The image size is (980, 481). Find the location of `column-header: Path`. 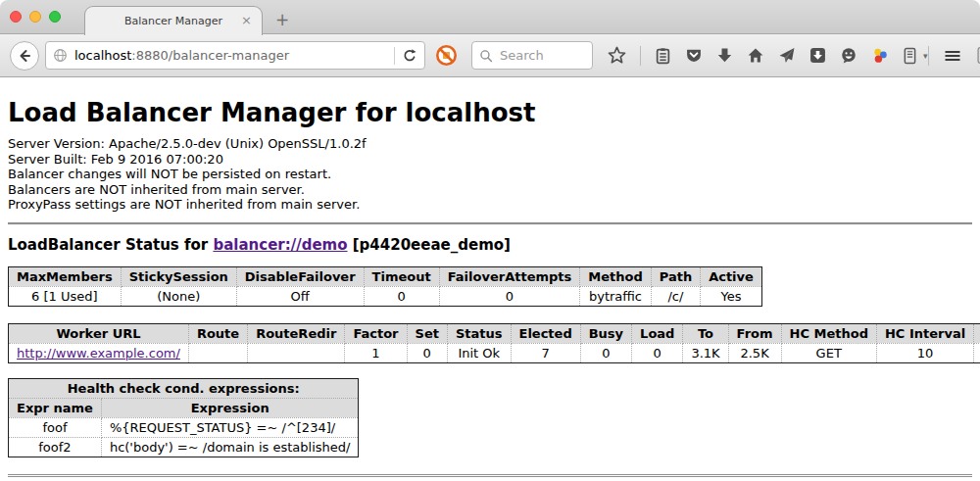

column-header: Path is located at coordinates (675, 276).